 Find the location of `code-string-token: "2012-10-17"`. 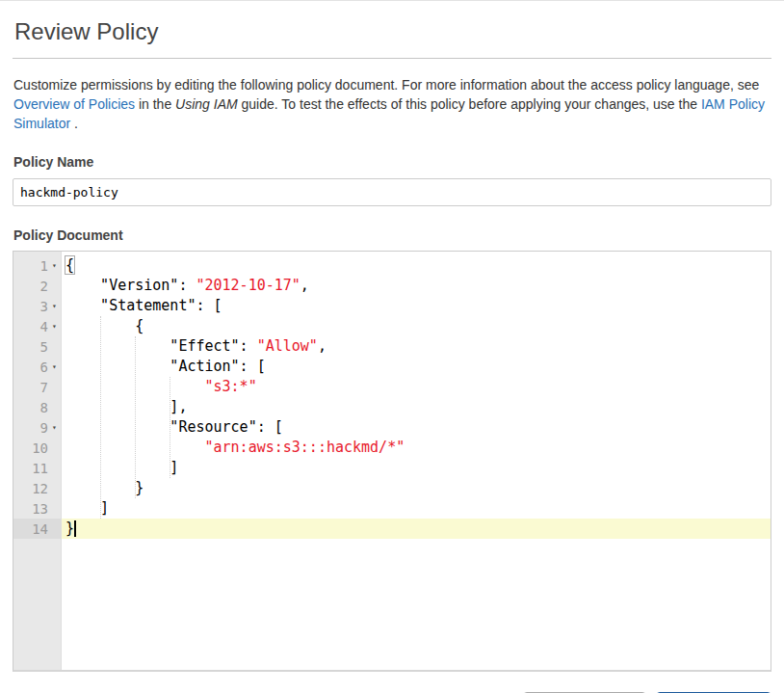

code-string-token: "2012-10-17" is located at coordinates (248, 285).